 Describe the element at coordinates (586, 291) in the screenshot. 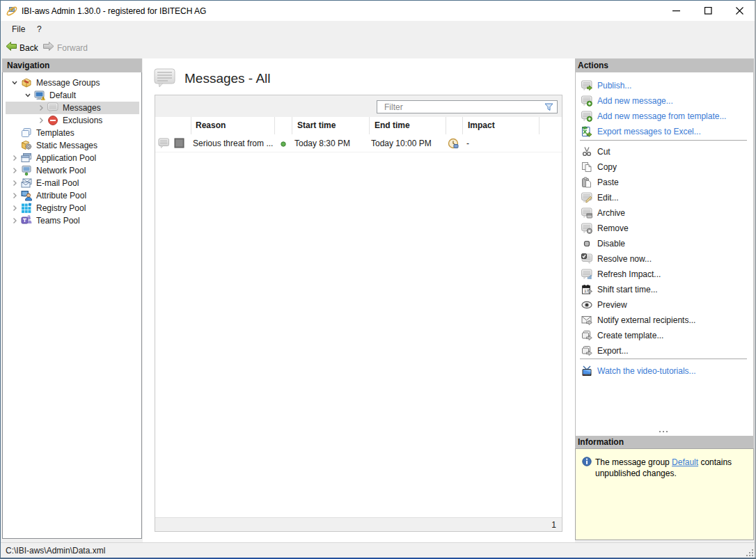

I see `svg-text: 17` at that location.